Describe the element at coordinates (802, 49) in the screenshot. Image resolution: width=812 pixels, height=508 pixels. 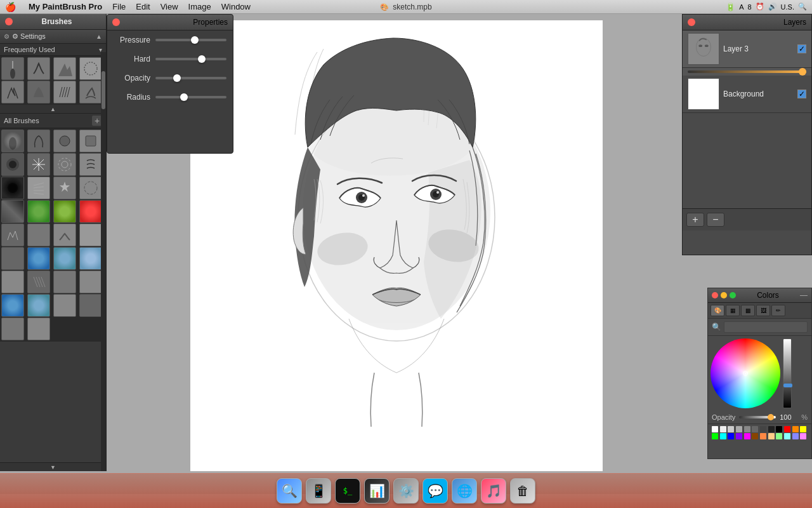
I see `layer-3-checkbox: ✓` at that location.